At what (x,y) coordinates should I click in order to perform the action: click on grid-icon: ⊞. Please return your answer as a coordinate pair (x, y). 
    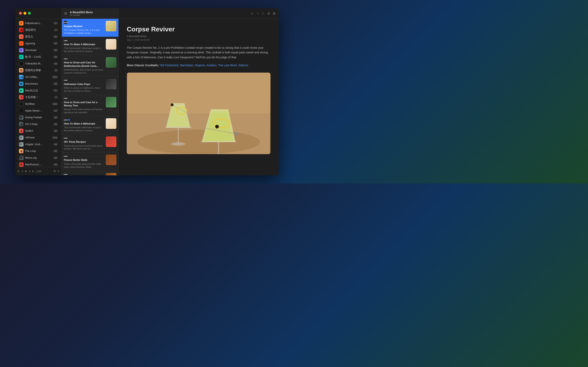
    Looking at the image, I should click on (274, 13).